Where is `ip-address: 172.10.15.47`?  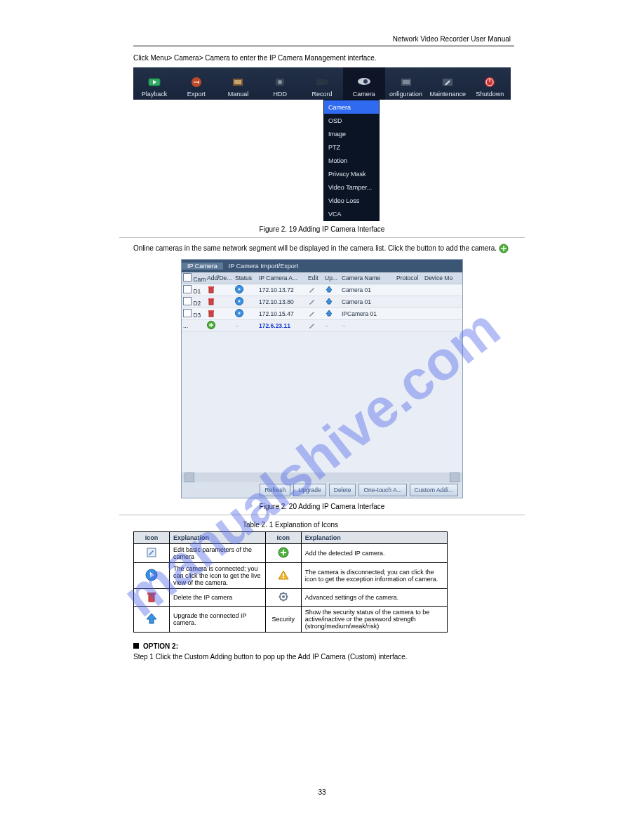
ip-address: 172.10.15.47 is located at coordinates (282, 314).